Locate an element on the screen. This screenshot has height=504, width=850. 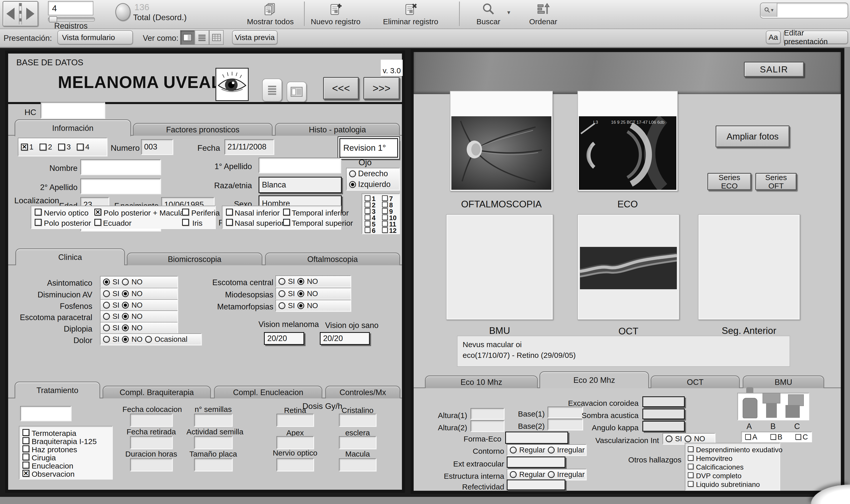
dvp-completo-checkbox is located at coordinates (691, 475).